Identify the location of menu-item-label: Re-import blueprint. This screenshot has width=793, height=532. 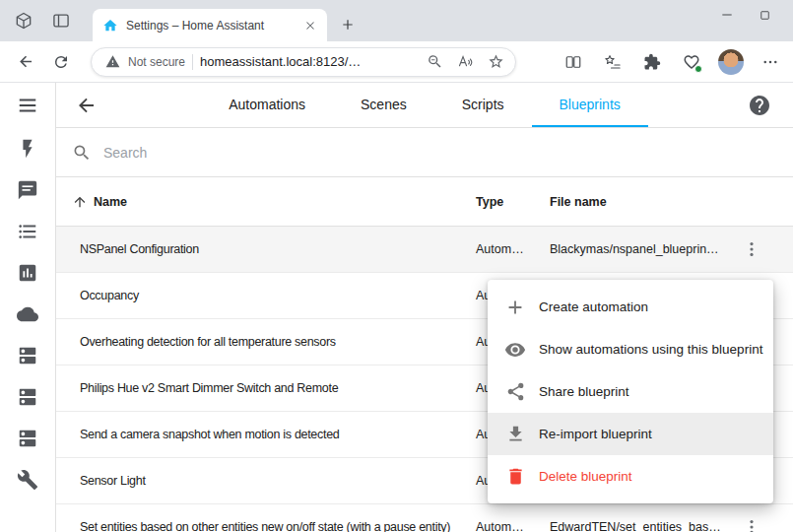
(595, 433).